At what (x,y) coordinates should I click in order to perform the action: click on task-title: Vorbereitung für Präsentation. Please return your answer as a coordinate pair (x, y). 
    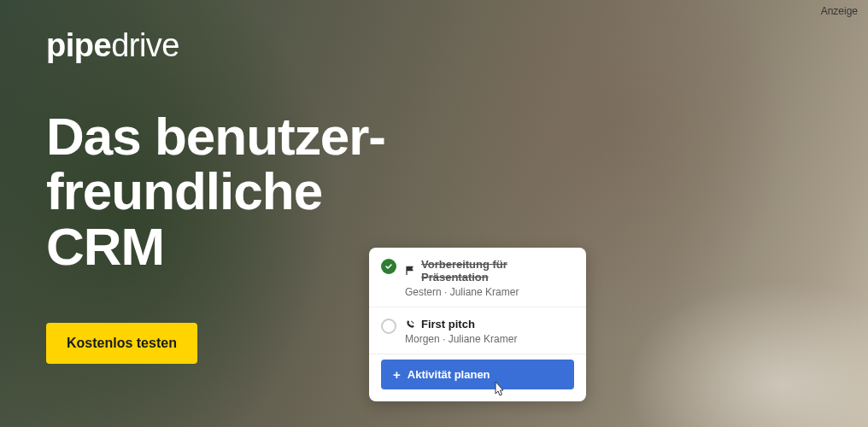
    Looking at the image, I should click on (497, 271).